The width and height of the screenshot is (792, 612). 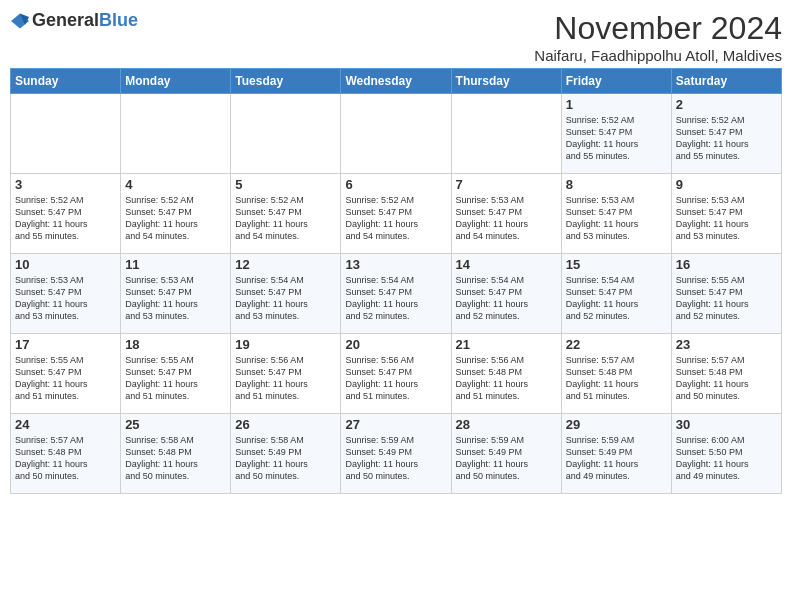 I want to click on day-cell: 29Sunrise: 5:59 AM Sunset: 5:49 PM Dayli…, so click(x=616, y=454).